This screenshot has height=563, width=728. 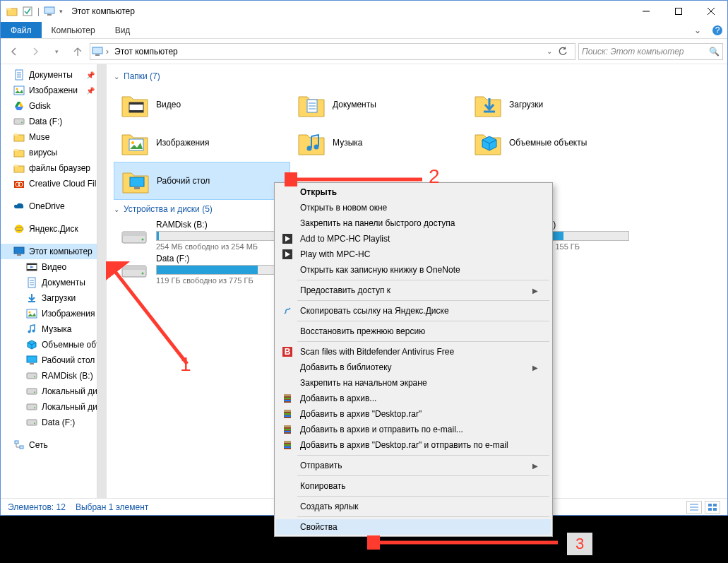 What do you see at coordinates (49, 11) in the screenshot?
I see `pc-icon` at bounding box center [49, 11].